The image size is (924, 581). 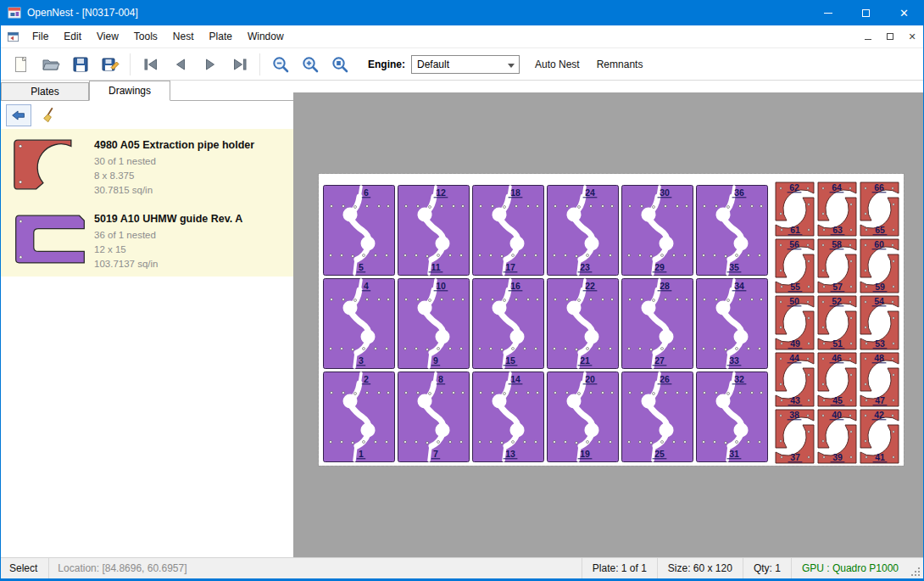 What do you see at coordinates (838, 322) in the screenshot?
I see `red-part-pair: 5251` at bounding box center [838, 322].